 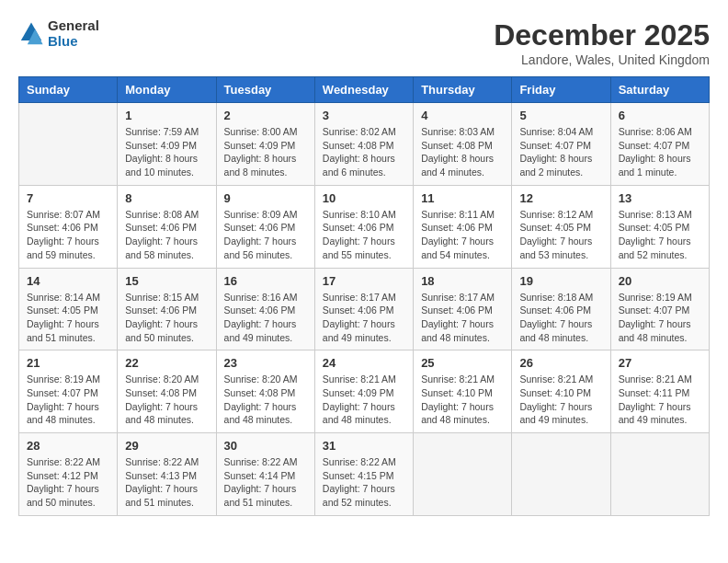 I want to click on day-number: 12, so click(x=561, y=199).